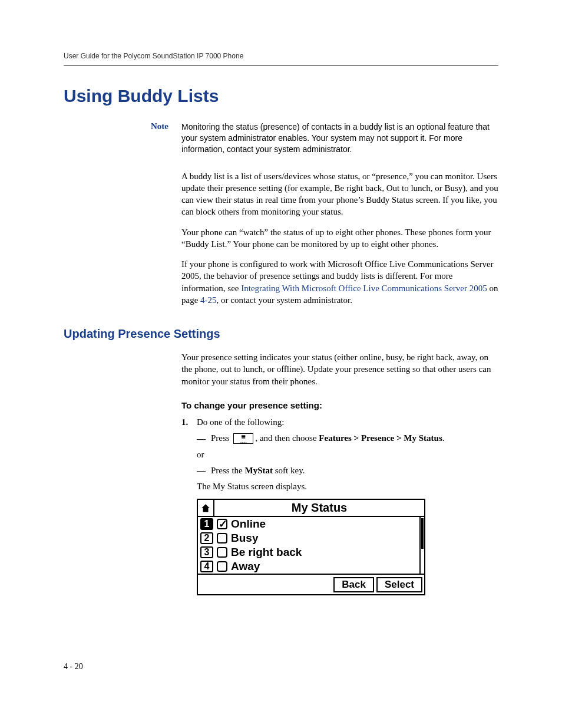 This screenshot has width=562, height=728. I want to click on substep: — Press ≣MENU, and then choose Features …, so click(348, 439).